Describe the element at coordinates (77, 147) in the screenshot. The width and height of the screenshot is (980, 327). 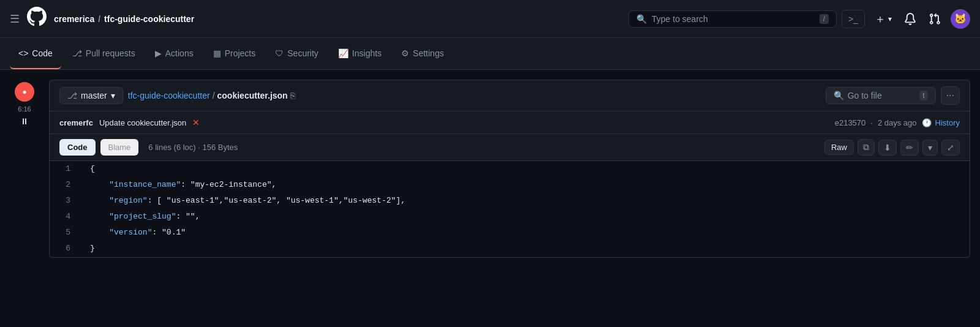
I see `code-tab: Code` at that location.